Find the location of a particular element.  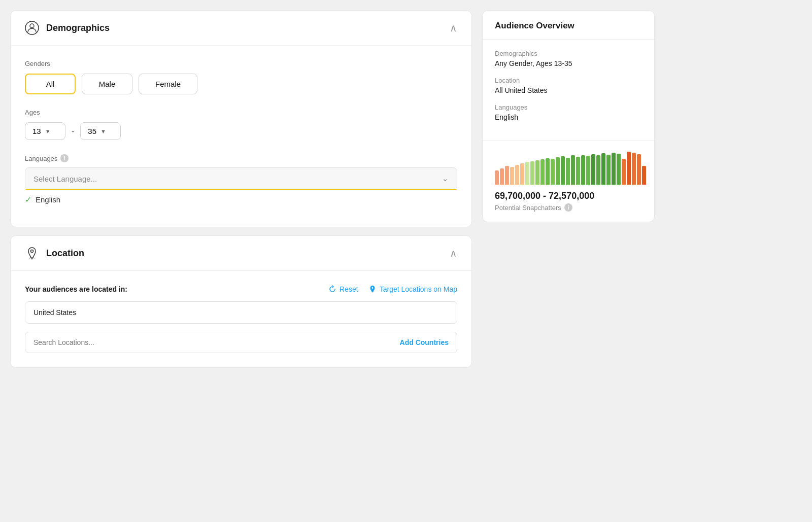

languages-label-row: Languages i is located at coordinates (241, 158).